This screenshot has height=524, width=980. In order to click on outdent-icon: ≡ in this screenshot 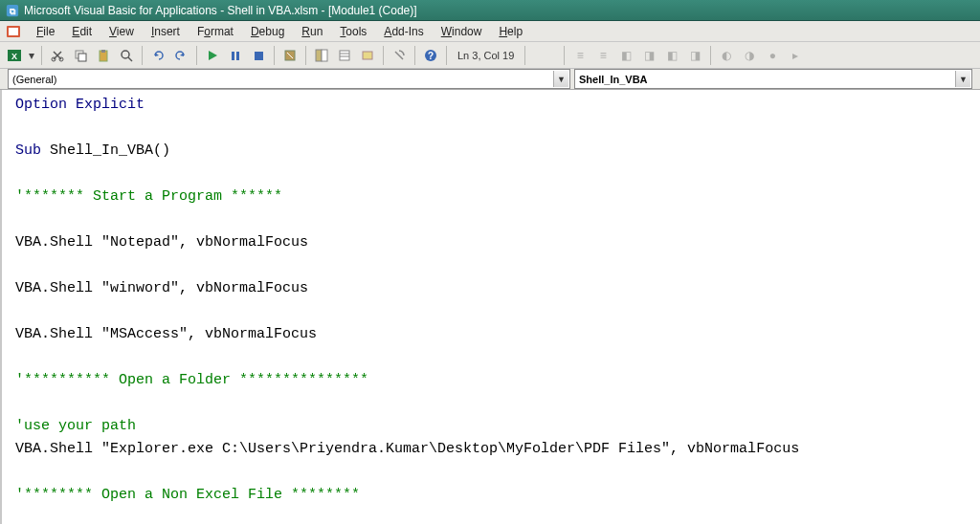, I will do `click(603, 55)`.